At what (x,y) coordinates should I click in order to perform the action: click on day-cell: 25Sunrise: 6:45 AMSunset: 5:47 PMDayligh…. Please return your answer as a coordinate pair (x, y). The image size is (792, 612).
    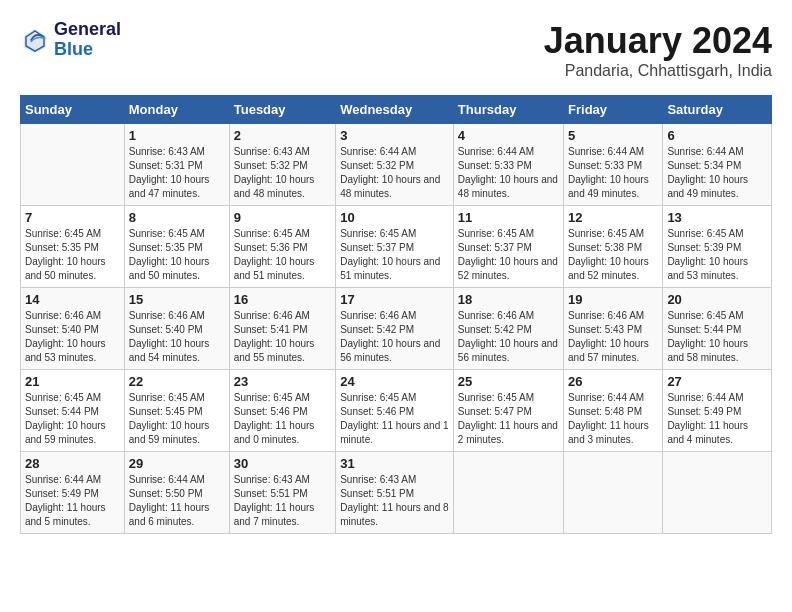
    Looking at the image, I should click on (508, 411).